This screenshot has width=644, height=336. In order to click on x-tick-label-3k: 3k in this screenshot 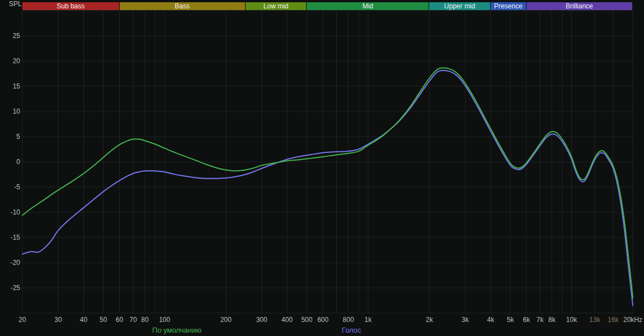, I will do `click(466, 320)`.